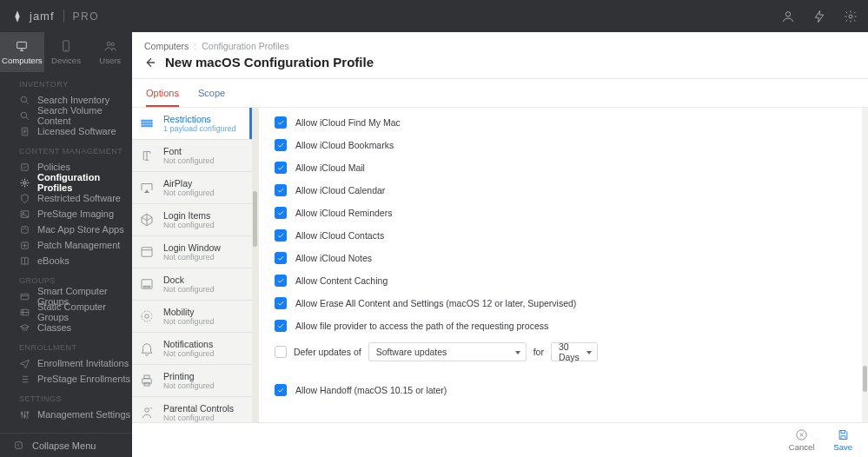 The image size is (868, 457). I want to click on tab-options: Options, so click(162, 97).